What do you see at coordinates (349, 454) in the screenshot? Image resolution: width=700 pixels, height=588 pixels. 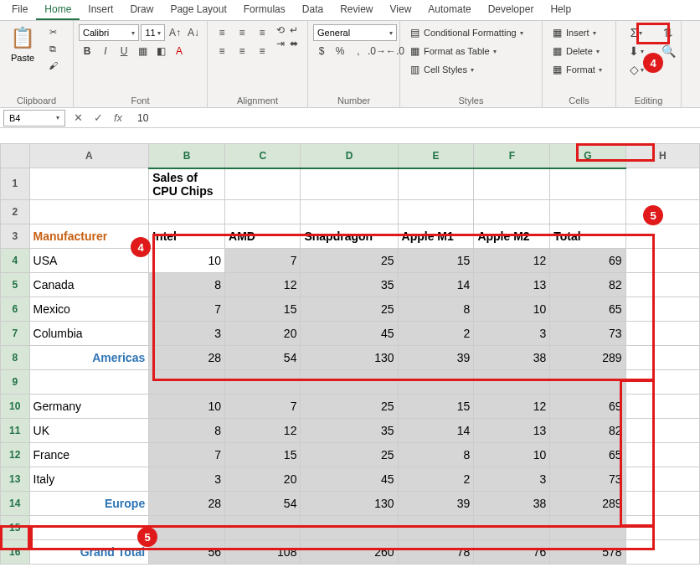 I see `cell-data-r12-c2: 25` at bounding box center [349, 454].